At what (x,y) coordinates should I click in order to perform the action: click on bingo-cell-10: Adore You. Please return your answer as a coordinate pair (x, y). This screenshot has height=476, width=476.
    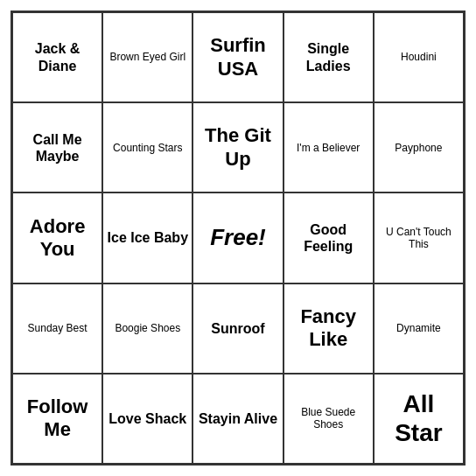
    Looking at the image, I should click on (58, 238).